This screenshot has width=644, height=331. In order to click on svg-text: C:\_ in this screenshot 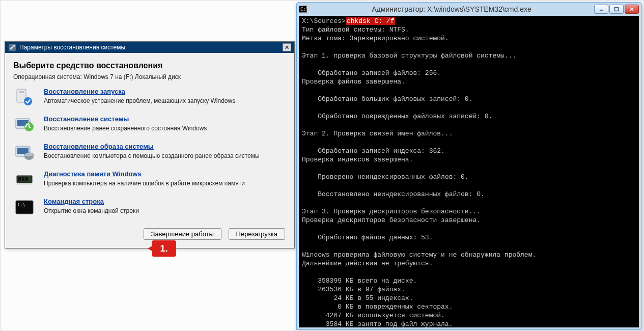, I will do `click(22, 205)`.